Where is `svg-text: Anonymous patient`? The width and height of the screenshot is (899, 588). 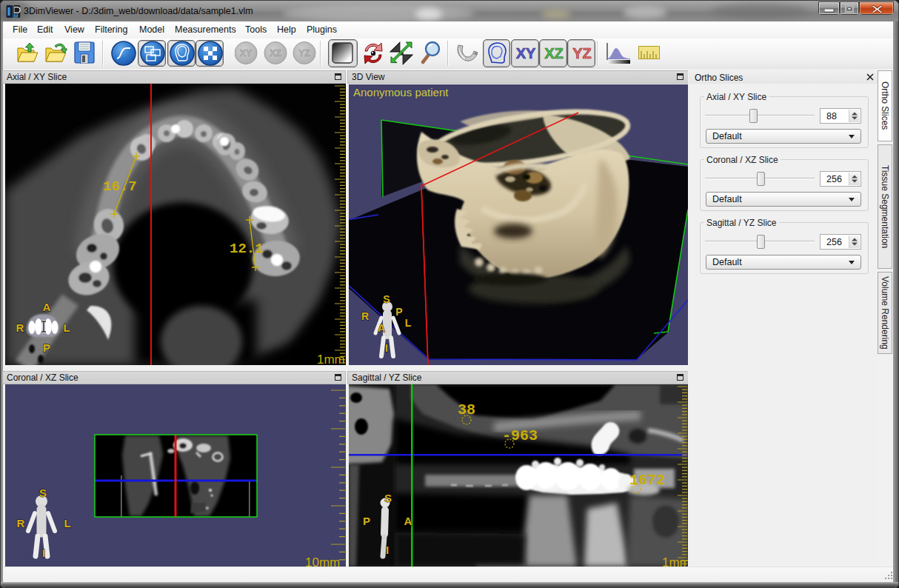
svg-text: Anonymous patient is located at coordinates (401, 92).